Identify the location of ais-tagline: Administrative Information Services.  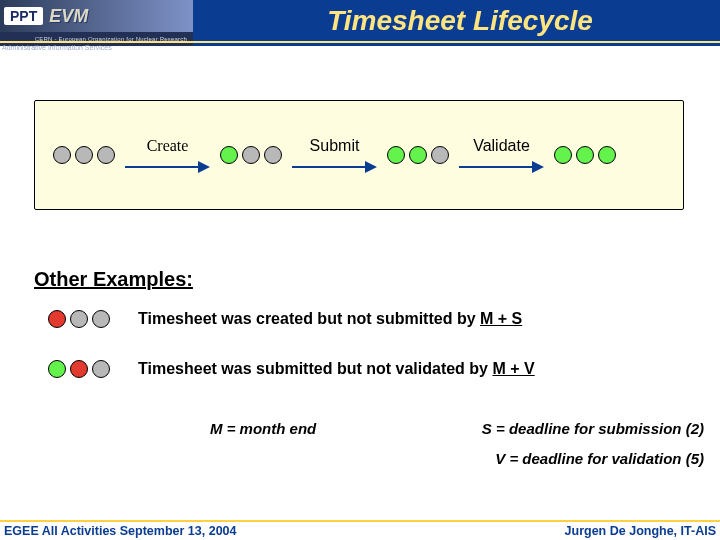
(57, 48).